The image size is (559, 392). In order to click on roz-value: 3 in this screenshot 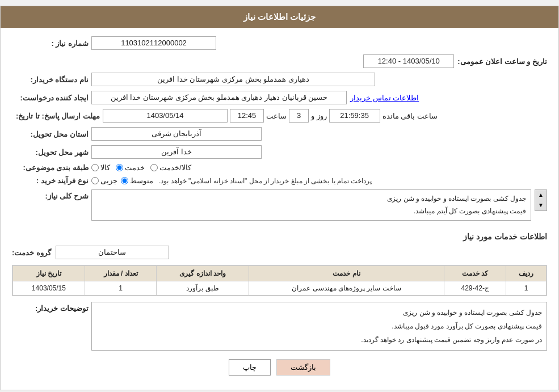, I will do `click(299, 116)`.